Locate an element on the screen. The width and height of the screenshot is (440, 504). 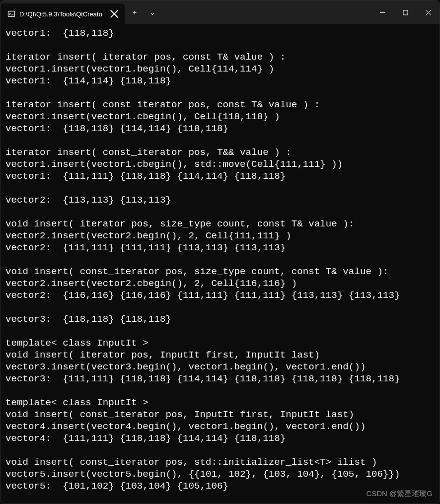
output-line: void insert( const_iterator pos, std::in… is located at coordinates (220, 462).